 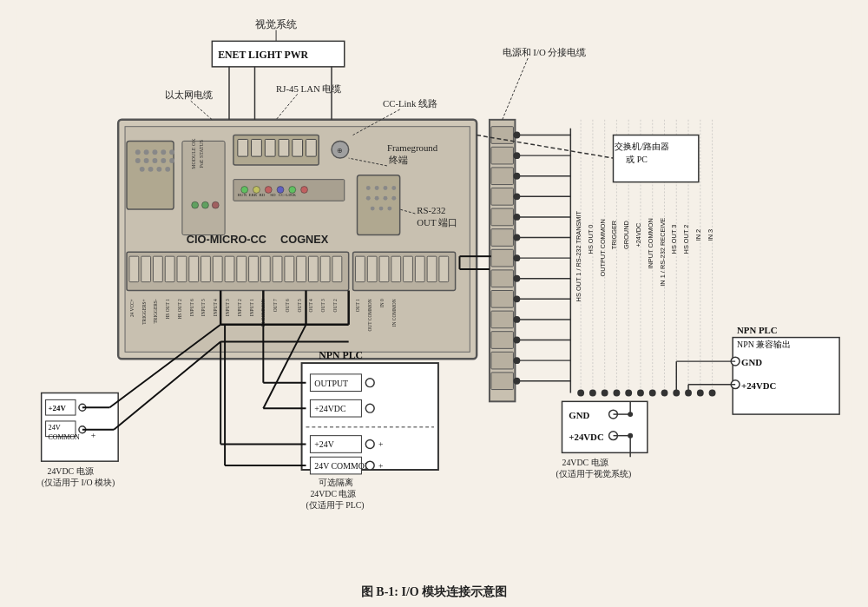 I want to click on svg-text: INPUT 3, so click(x=227, y=307).